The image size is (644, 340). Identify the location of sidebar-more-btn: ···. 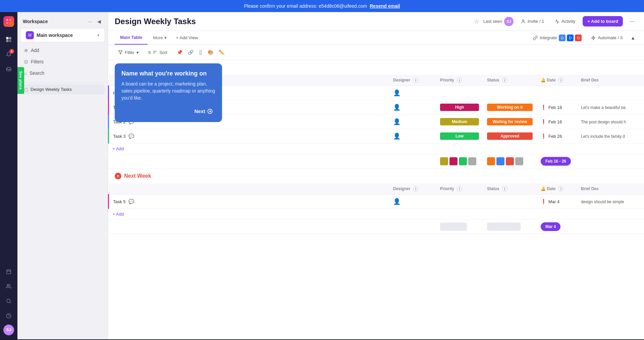
(90, 21).